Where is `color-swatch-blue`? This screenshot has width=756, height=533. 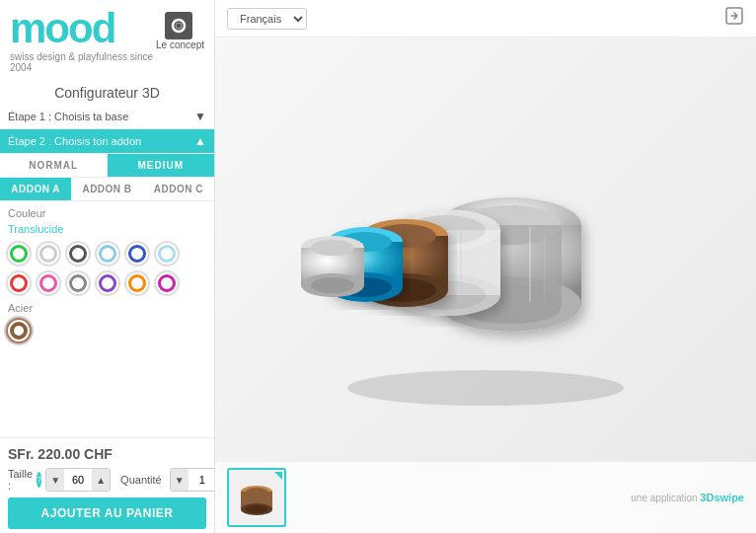
color-swatch-blue is located at coordinates (137, 254).